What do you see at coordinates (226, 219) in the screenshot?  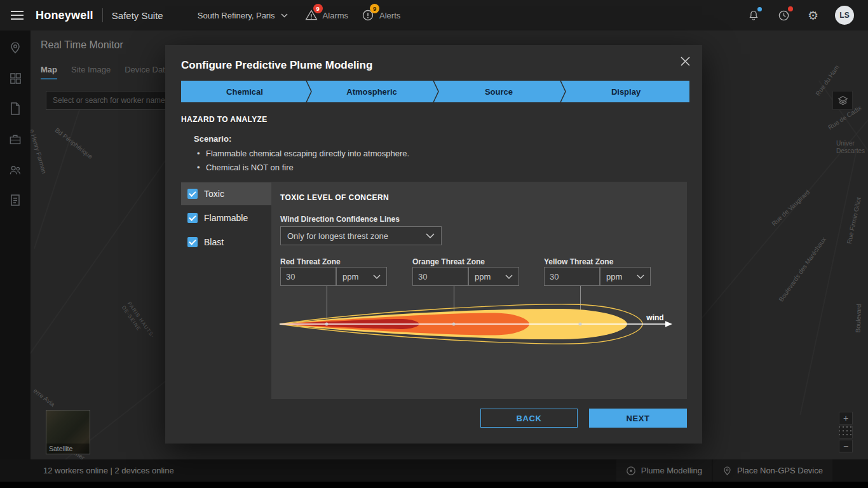 I see `hazard-type-list: Toxic Flammable Blast` at bounding box center [226, 219].